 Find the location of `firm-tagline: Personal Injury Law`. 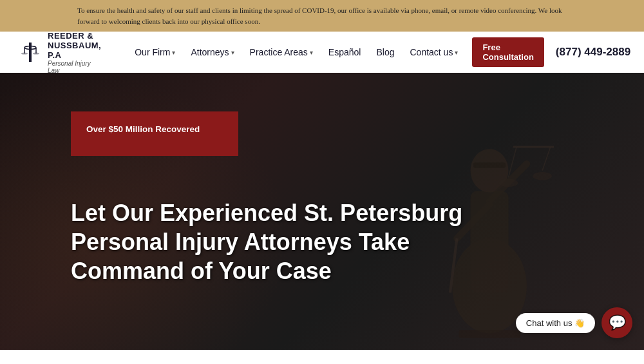

firm-tagline: Personal Injury Law is located at coordinates (75, 67).